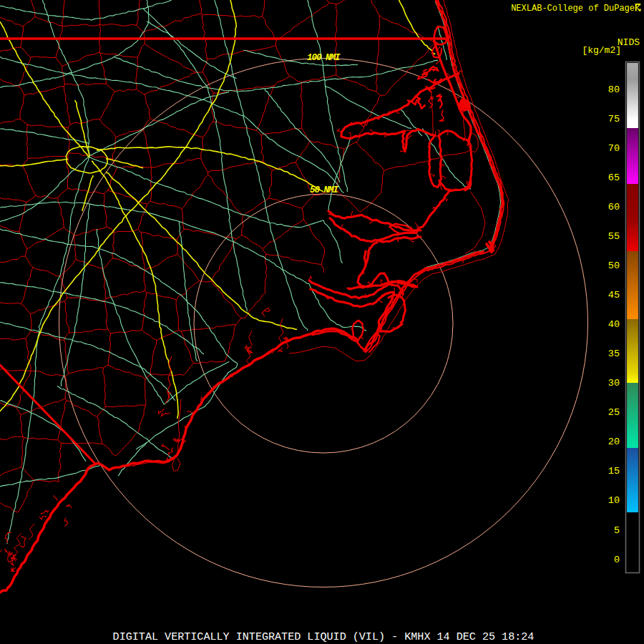 The image size is (644, 644). What do you see at coordinates (323, 637) in the screenshot?
I see `svg-text:DIGITAL VERTICALLY INTEGRATED: DIGITAL VERTICALLY INTEGRATED LIQUID (VI…` at bounding box center [323, 637].